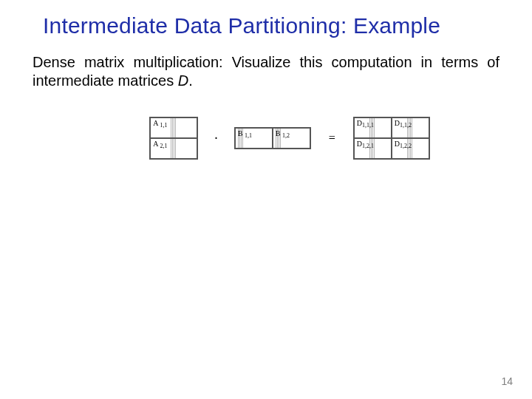 This screenshot has height=399, width=532. I want to click on slide-title: Intermediate Data Partitioning: Example, so click(271, 26).